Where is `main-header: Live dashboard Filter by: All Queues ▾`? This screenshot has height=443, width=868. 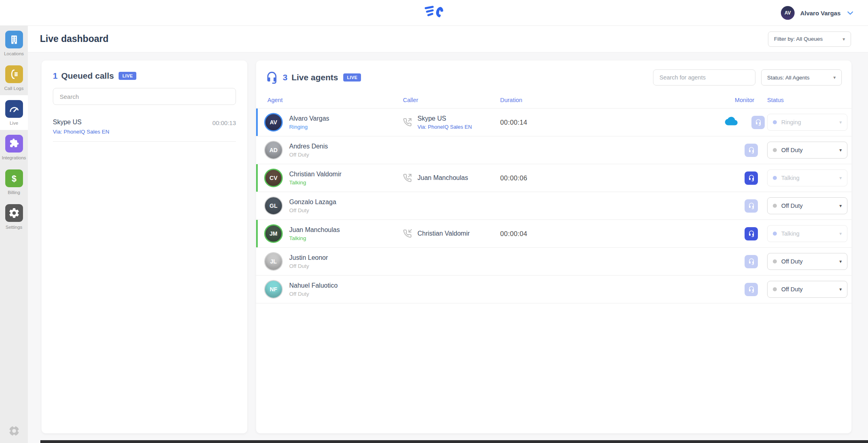
main-header: Live dashboard Filter by: All Queues ▾ is located at coordinates (448, 39).